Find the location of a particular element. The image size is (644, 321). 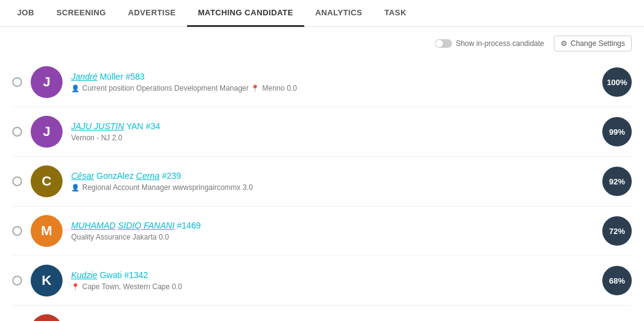

top-nav: JOB SCREENING ADVERTISE MATCHING CANDIDA… is located at coordinates (322, 13).